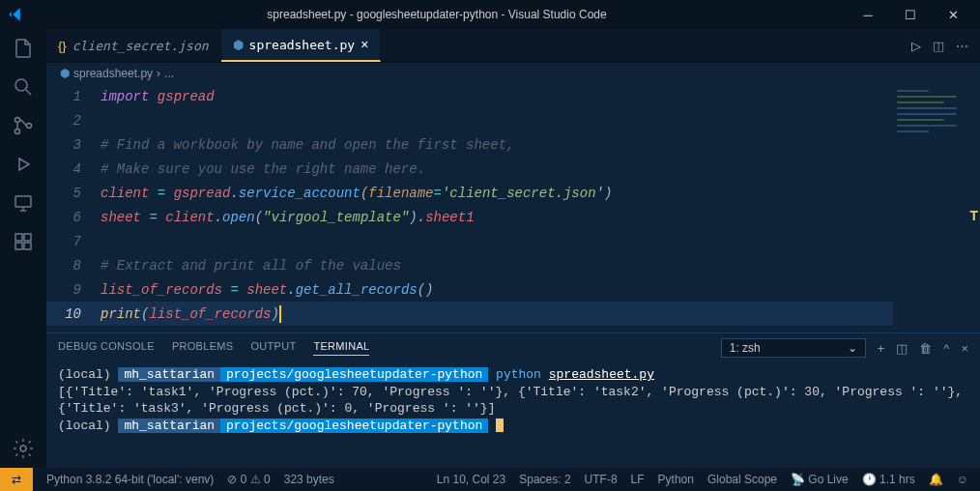  Describe the element at coordinates (169, 73) in the screenshot. I see `breadcrumb-more: ...` at that location.